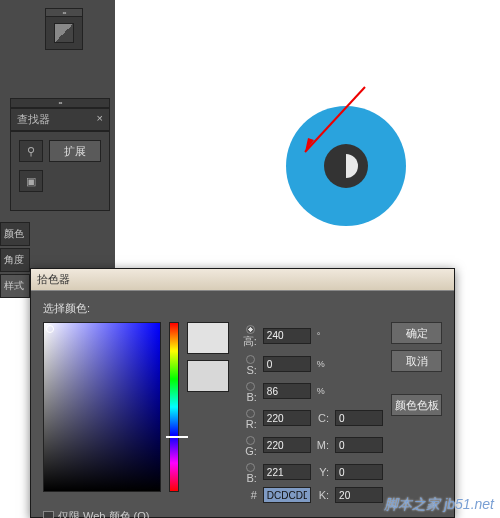  What do you see at coordinates (48, 514) in the screenshot?
I see `web-only-checkbox` at bounding box center [48, 514].